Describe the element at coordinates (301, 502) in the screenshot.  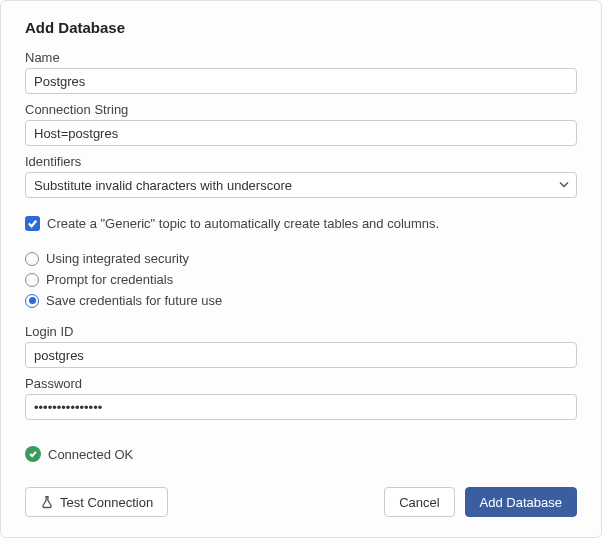
I see `dialog-footer: Test Connection Cancel Add Database` at that location.